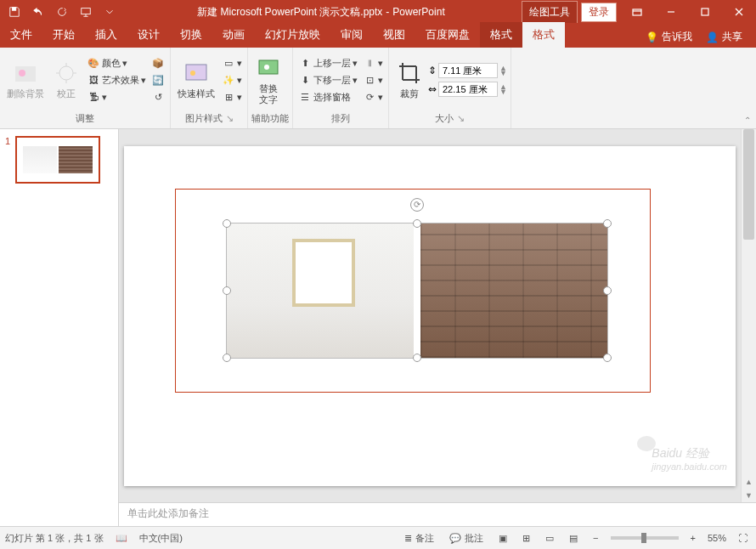 The height and width of the screenshot is (549, 756). I want to click on width-input, so click(468, 89).